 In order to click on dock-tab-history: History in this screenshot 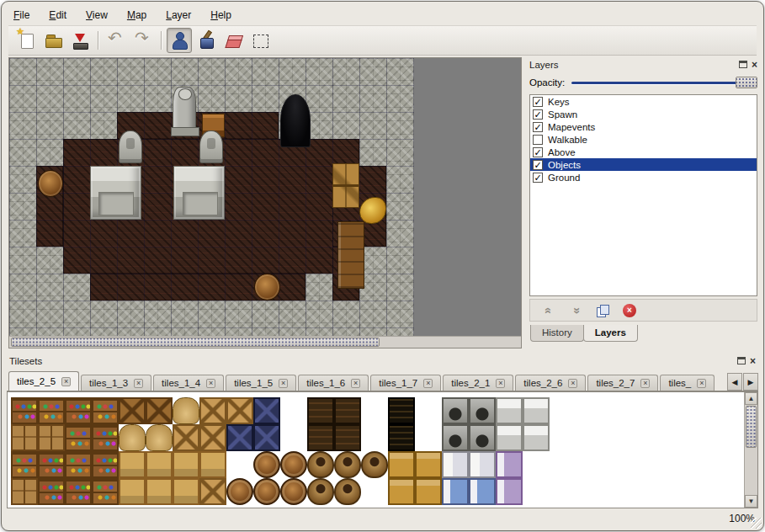, I will do `click(557, 333)`.